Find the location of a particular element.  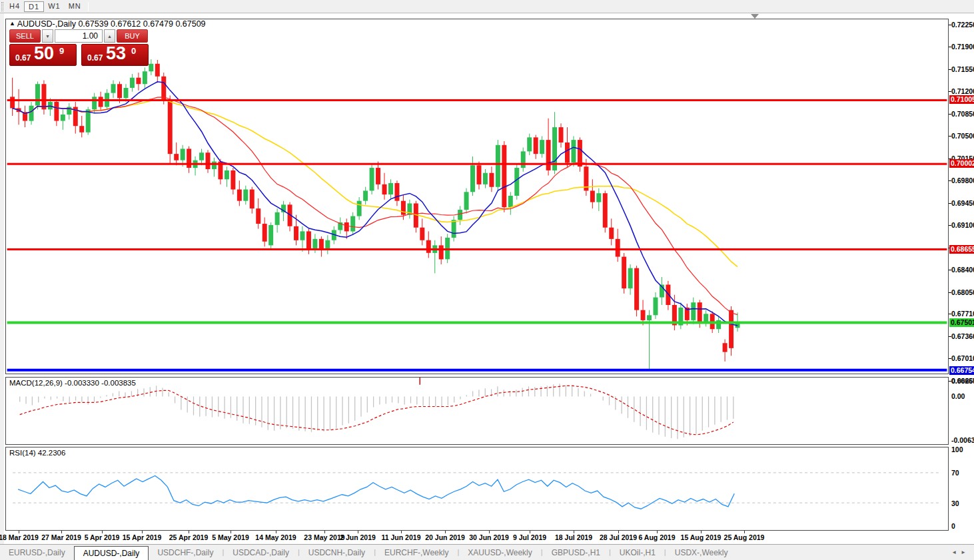

symbol-tab-bar: EURUSD-,DailyAUDUSD-,DailyUSDCHF-,Daily|… is located at coordinates (487, 552).